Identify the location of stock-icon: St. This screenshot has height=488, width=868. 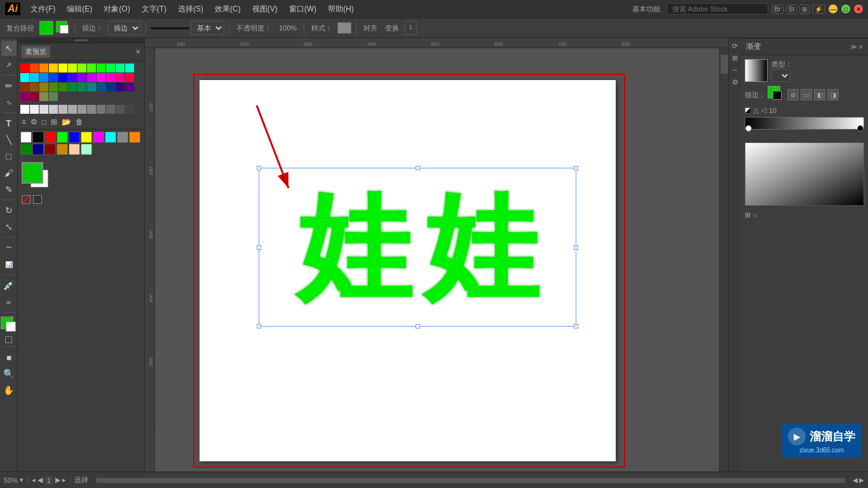
(792, 9).